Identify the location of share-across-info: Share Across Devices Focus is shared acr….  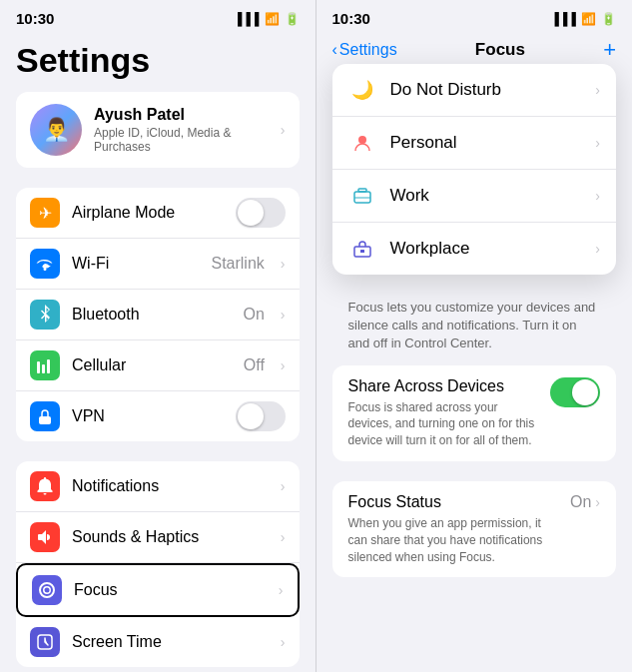
(445, 413).